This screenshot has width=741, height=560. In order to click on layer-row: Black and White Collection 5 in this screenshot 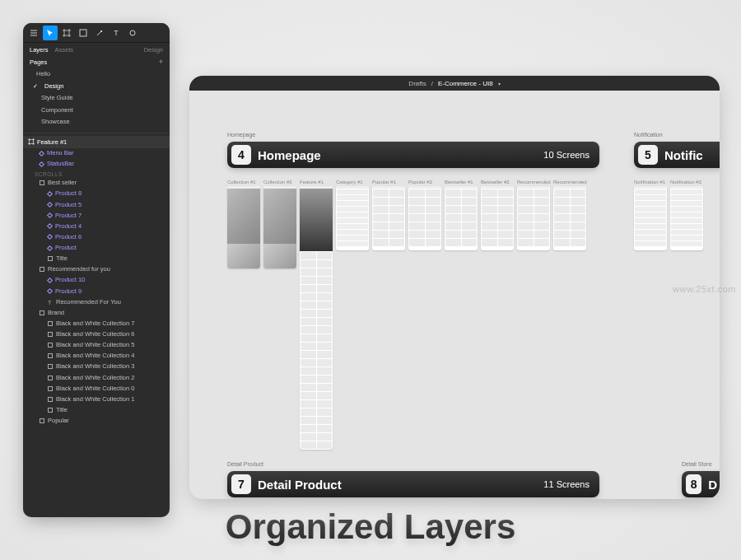, I will do `click(96, 346)`.